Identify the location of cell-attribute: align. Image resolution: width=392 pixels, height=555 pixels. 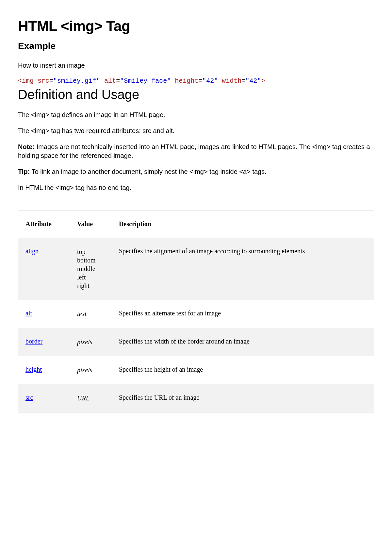
(44, 269).